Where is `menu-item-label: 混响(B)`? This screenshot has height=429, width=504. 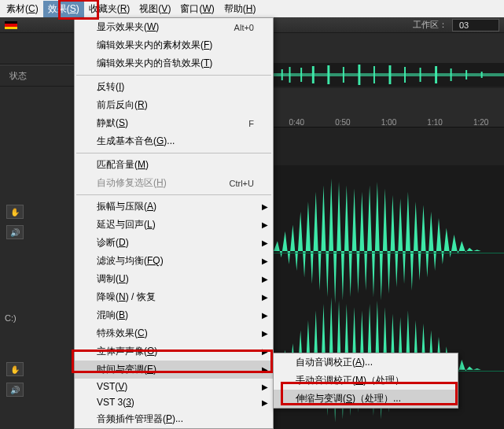 menu-item-label: 混响(B) is located at coordinates (112, 315).